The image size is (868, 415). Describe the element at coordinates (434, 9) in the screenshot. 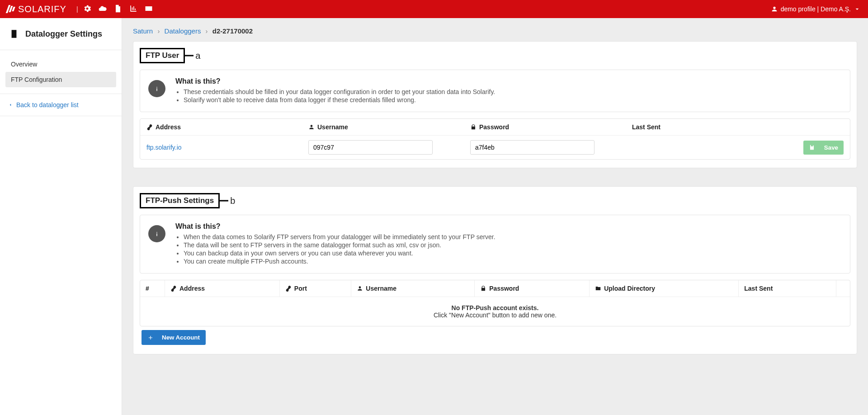

I see `topbar: SOLARIFY | demo profile | Demo A.Ş.` at that location.